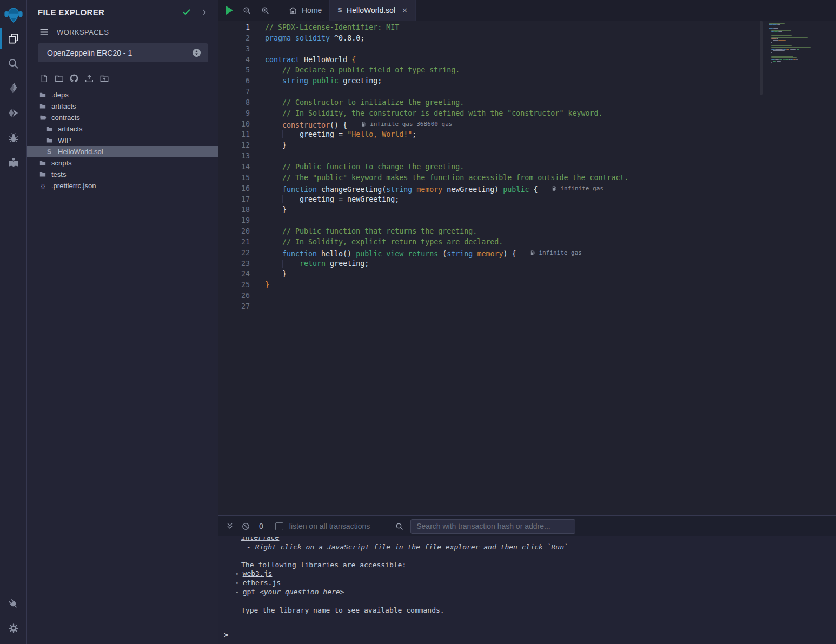 This screenshot has height=644, width=836. What do you see at coordinates (265, 11) in the screenshot?
I see `zoom-in-button` at bounding box center [265, 11].